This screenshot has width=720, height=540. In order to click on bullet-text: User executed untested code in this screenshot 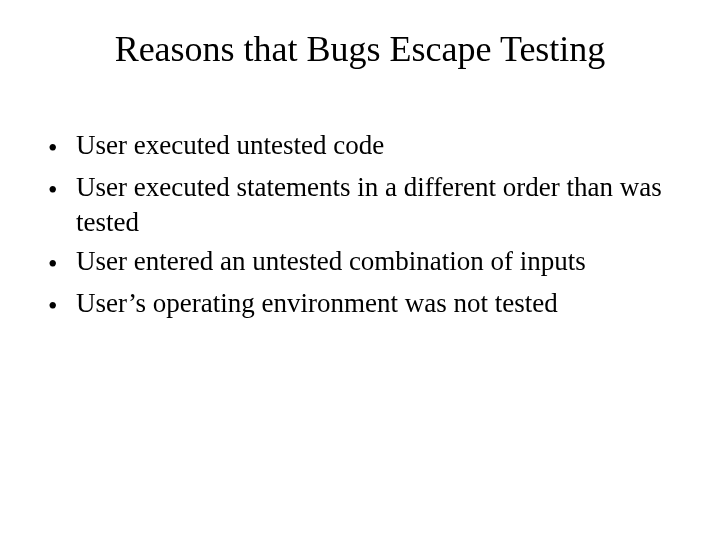, I will do `click(377, 146)`.